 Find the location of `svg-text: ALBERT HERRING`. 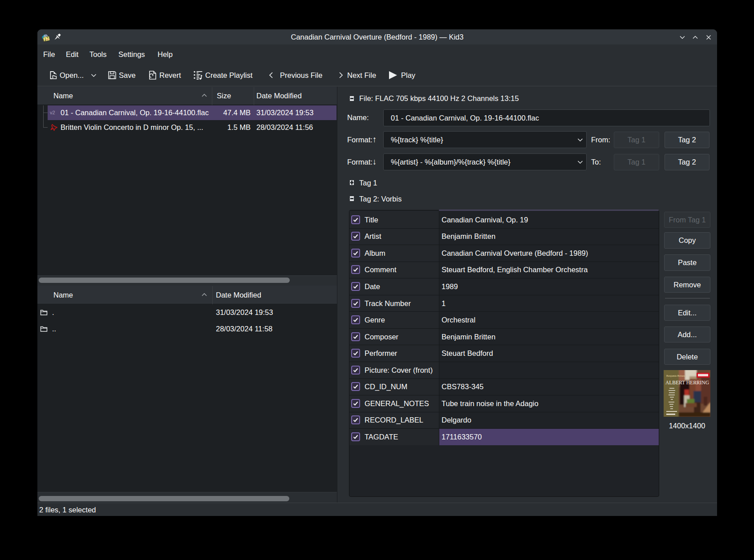

svg-text: ALBERT HERRING is located at coordinates (687, 383).